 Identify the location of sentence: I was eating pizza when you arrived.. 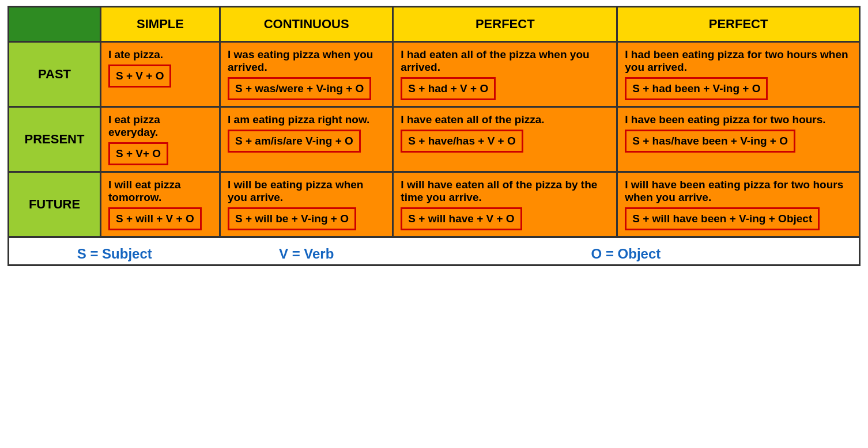
(300, 61).